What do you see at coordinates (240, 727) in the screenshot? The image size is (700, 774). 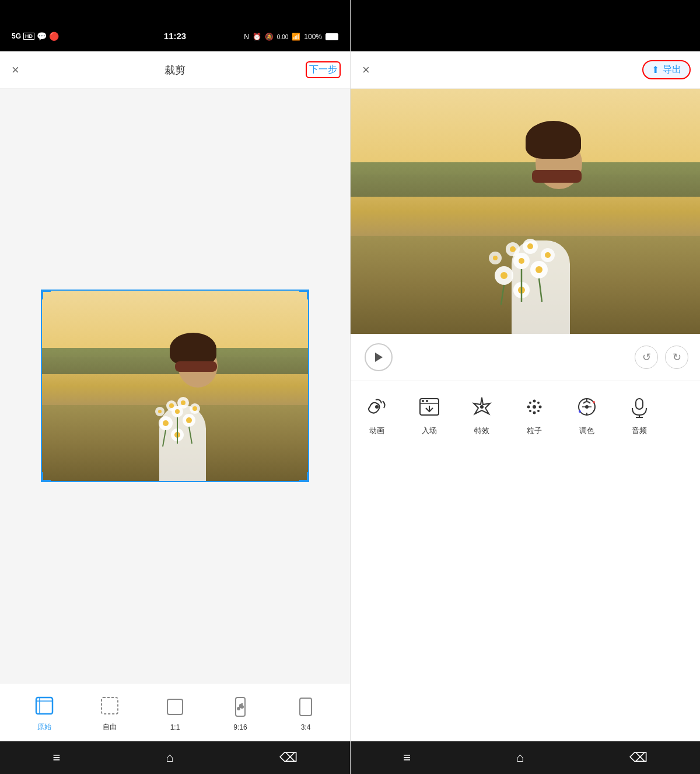 I see `9-16-label: 9:16` at bounding box center [240, 727].